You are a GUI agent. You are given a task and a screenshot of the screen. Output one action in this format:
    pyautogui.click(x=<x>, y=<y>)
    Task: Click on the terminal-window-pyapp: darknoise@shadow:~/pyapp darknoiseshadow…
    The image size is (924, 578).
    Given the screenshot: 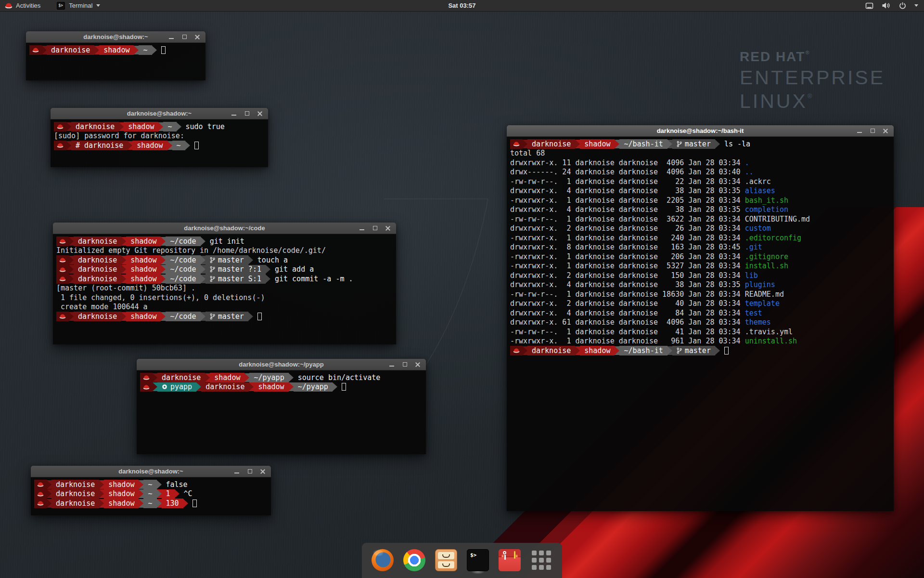 What is the action you would take?
    pyautogui.click(x=281, y=407)
    